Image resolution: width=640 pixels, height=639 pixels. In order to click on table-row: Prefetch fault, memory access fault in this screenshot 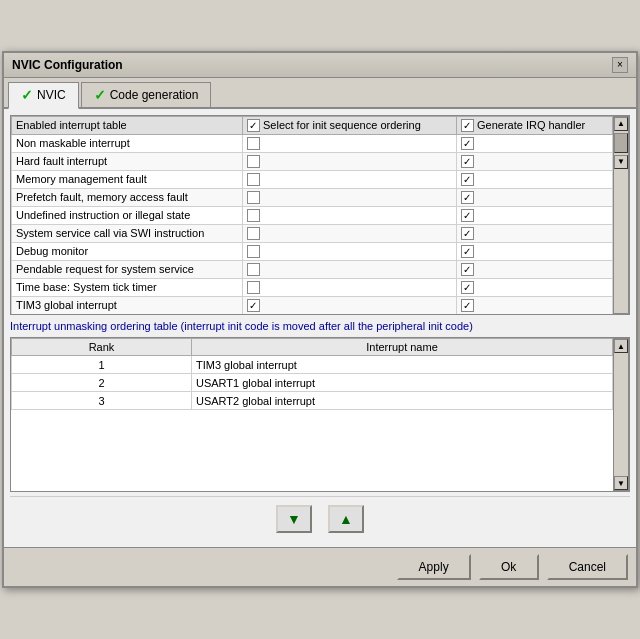, I will do `click(312, 197)`.